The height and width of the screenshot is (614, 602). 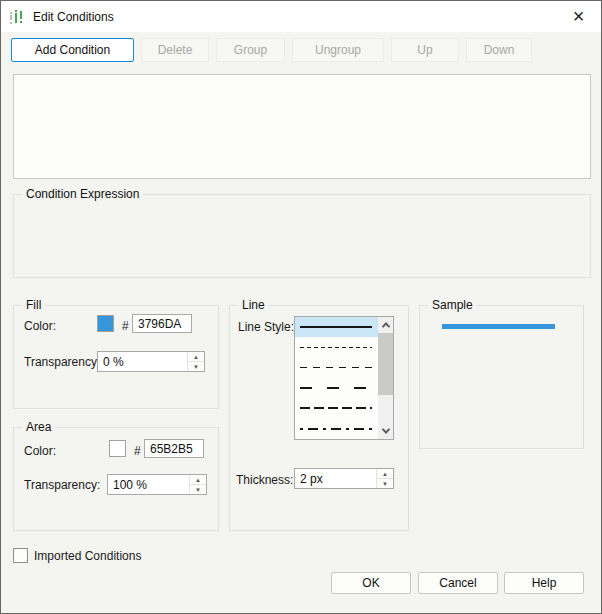 What do you see at coordinates (198, 484) in the screenshot?
I see `area-transparency-spin-buttons: ▲ ▼` at bounding box center [198, 484].